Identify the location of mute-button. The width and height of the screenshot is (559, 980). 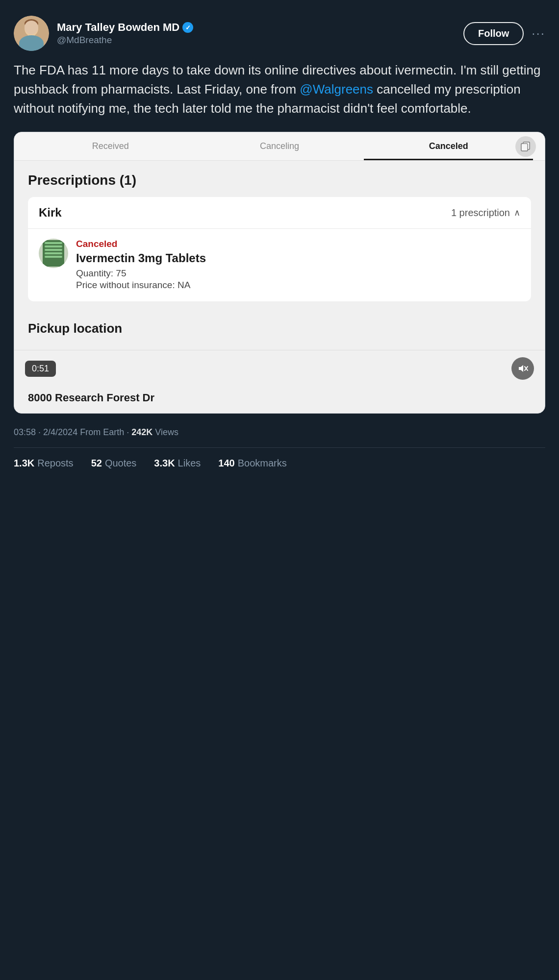
(523, 368).